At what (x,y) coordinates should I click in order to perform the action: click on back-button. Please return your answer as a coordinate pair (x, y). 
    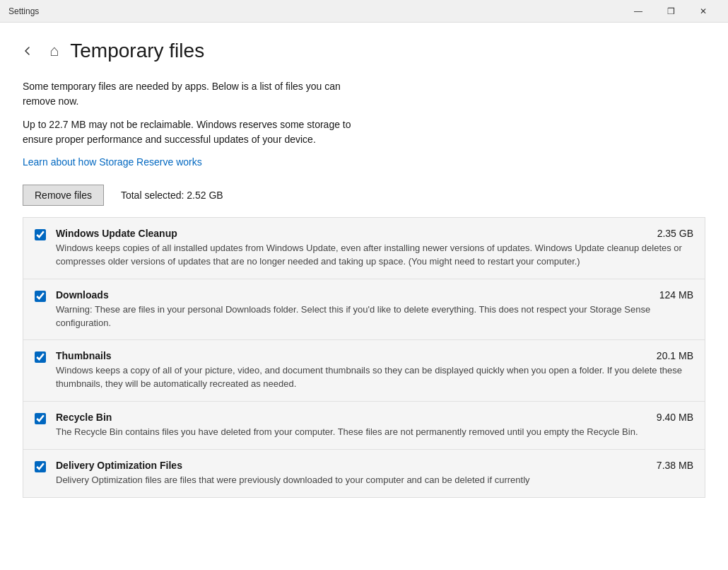
    Looking at the image, I should click on (30, 51).